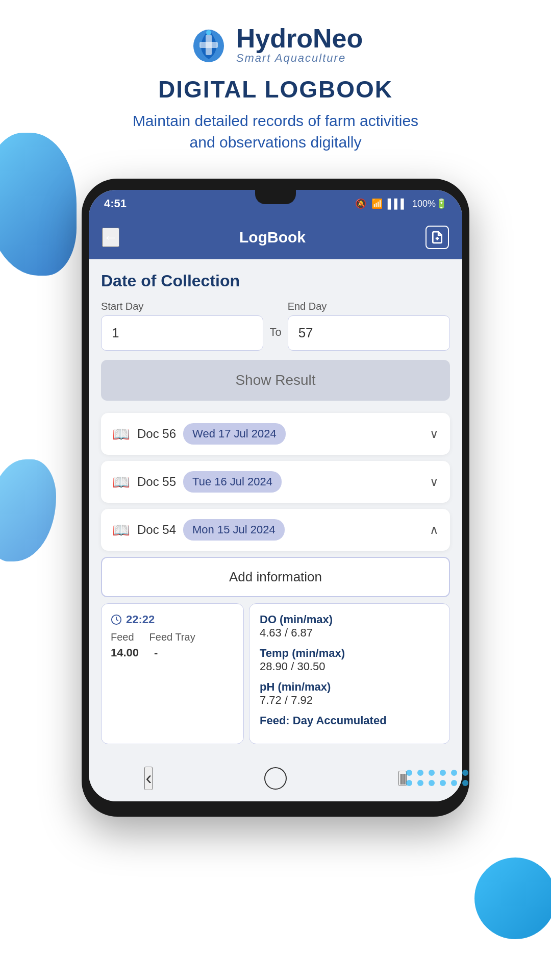 Image resolution: width=551 pixels, height=980 pixels. Describe the element at coordinates (430, 204) in the screenshot. I see `battery-icon: 100%🔋` at that location.